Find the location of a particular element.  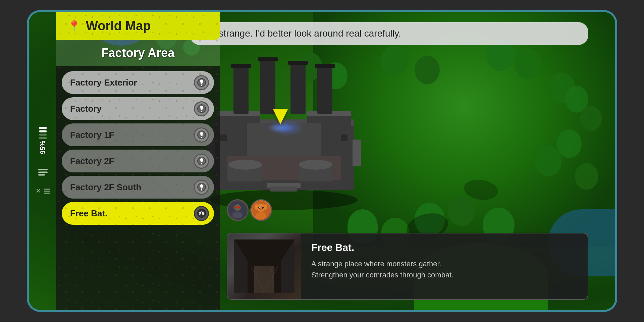

world-map-header: 📍 World Map is located at coordinates (138, 26).